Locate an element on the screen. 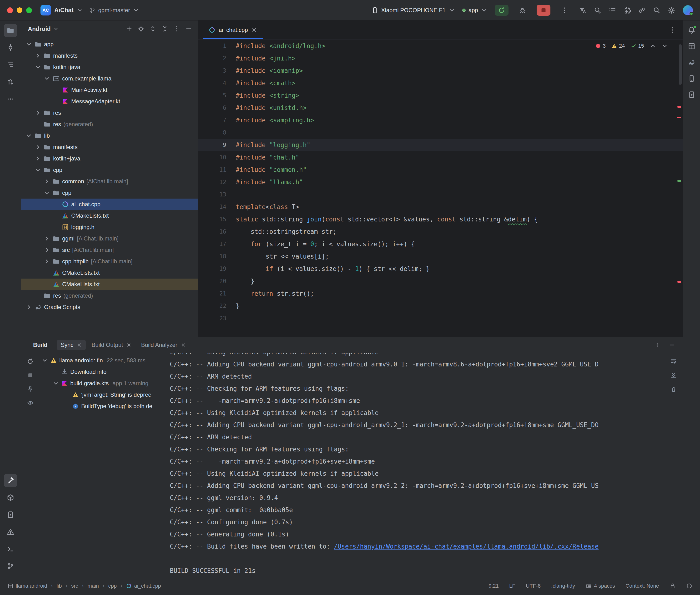 Image resolution: width=700 pixels, height=595 pixels. tree-item-ai-chat-cpp: ai_chat.cpp is located at coordinates (109, 204).